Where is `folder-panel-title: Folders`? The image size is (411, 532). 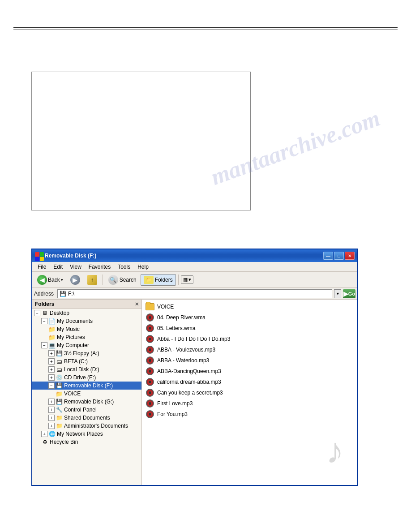
folder-panel-title: Folders is located at coordinates (45, 304).